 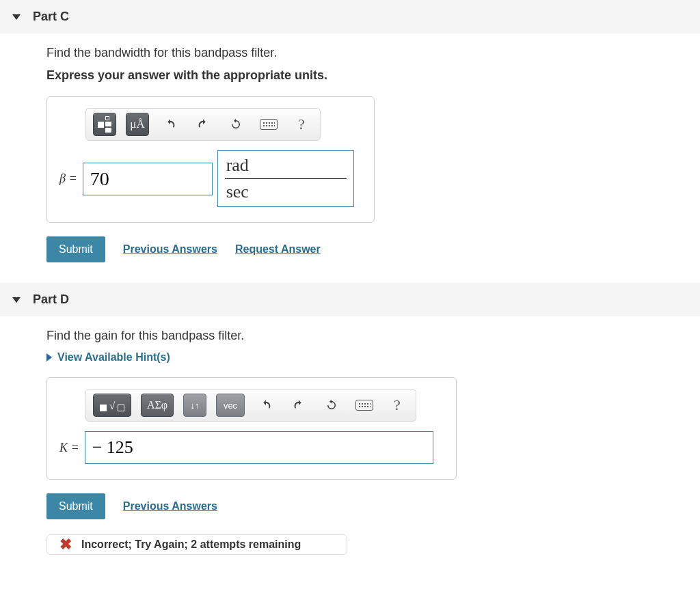 I want to click on unit-denominator: sec, so click(x=286, y=193).